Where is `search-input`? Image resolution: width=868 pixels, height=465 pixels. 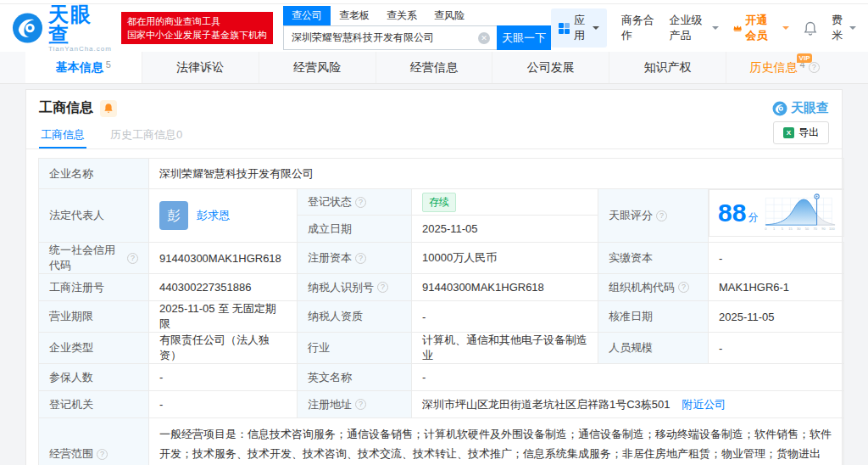 search-input is located at coordinates (390, 37).